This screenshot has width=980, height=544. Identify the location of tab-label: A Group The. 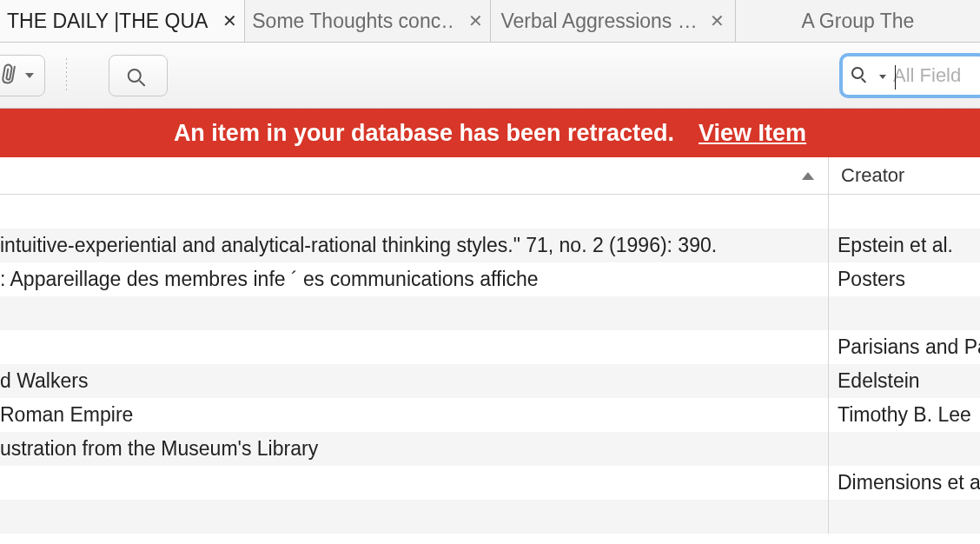
(858, 21).